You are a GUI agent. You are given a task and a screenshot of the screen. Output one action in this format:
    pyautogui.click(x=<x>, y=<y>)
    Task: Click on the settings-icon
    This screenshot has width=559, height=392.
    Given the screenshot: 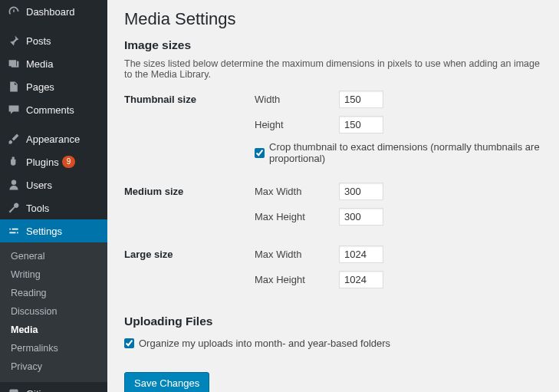 What is the action you would take?
    pyautogui.click(x=14, y=231)
    